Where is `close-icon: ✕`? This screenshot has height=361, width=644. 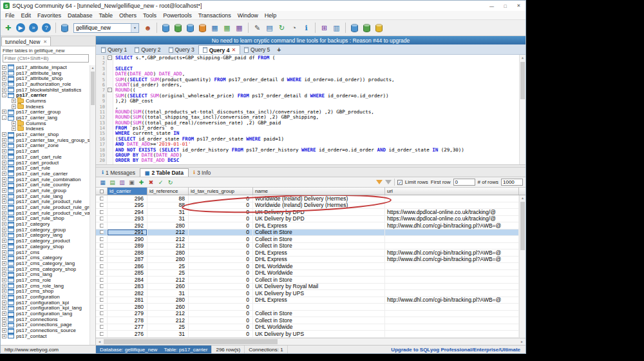 close-icon: ✕ is located at coordinates (45, 42).